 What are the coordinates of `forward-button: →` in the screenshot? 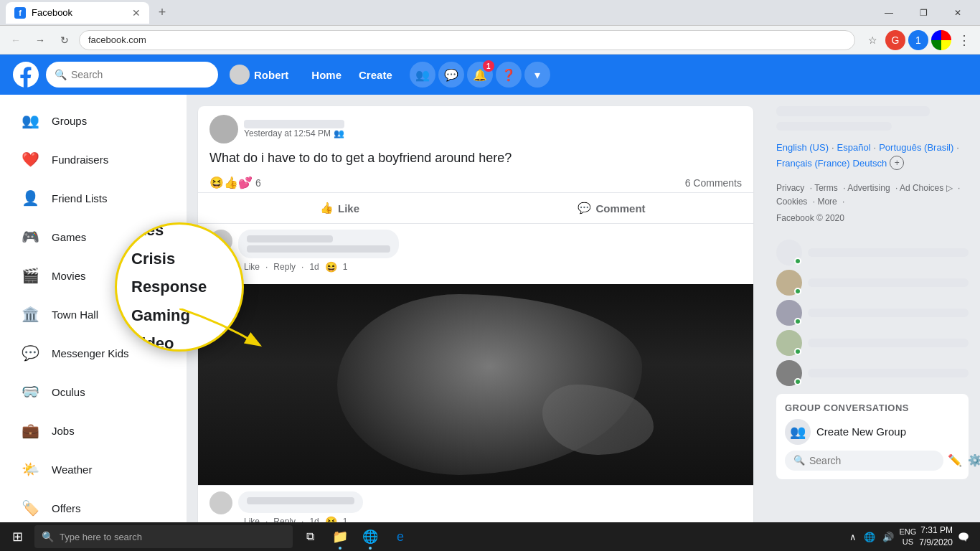 It's located at (40, 40).